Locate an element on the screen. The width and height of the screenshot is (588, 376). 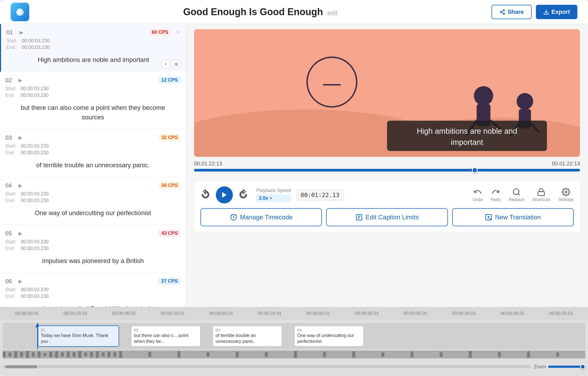
progress-thumb is located at coordinates (475, 170).